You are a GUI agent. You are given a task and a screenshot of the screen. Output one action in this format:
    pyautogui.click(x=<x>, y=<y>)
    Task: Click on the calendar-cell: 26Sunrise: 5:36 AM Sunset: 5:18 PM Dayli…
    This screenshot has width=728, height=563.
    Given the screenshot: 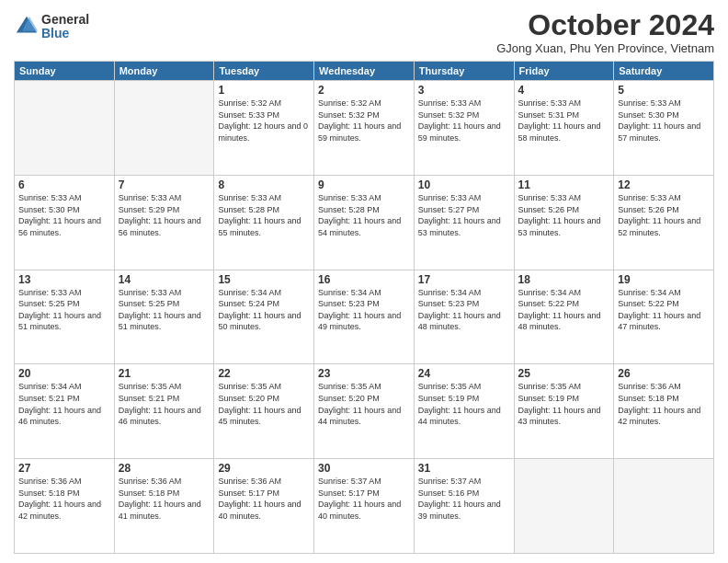 What is the action you would take?
    pyautogui.click(x=664, y=412)
    